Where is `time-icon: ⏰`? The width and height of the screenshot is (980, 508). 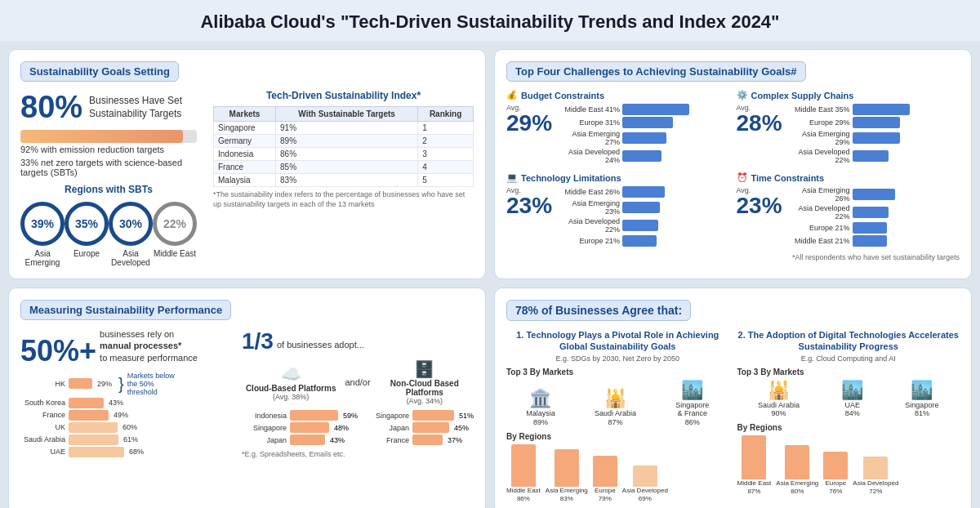
time-icon: ⏰ is located at coordinates (742, 178).